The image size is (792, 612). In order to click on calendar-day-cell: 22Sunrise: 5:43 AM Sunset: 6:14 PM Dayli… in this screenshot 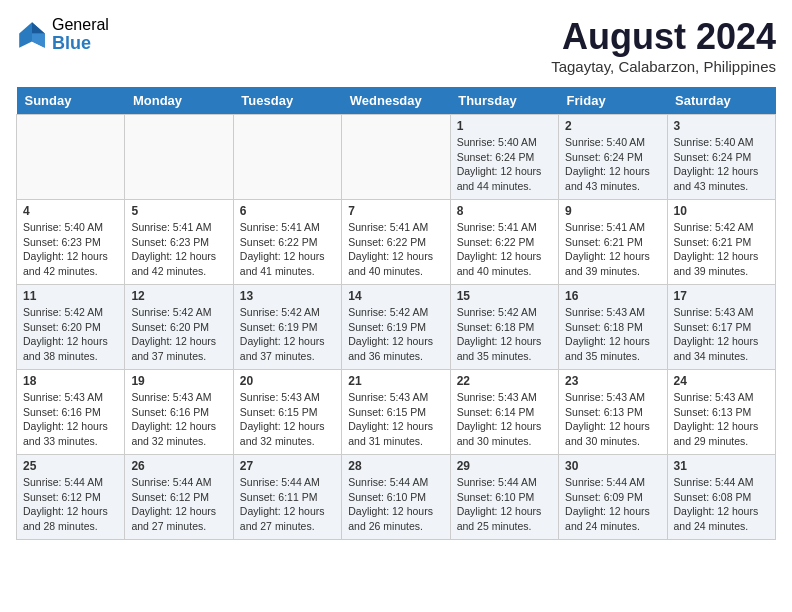, I will do `click(504, 412)`.